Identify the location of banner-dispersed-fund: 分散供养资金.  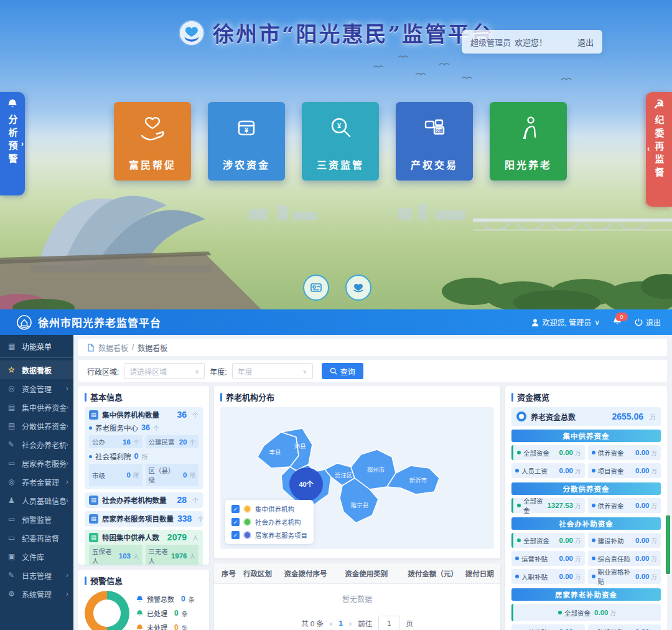
(586, 489).